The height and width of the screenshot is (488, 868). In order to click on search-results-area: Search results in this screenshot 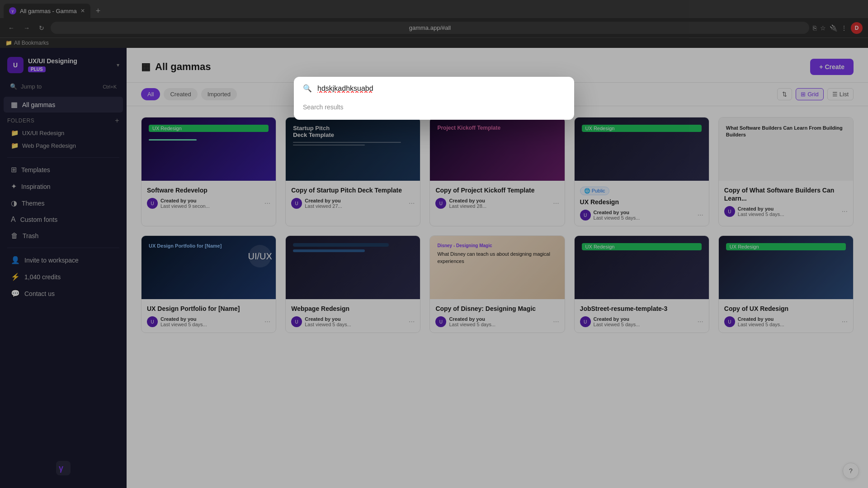, I will do `click(434, 110)`.